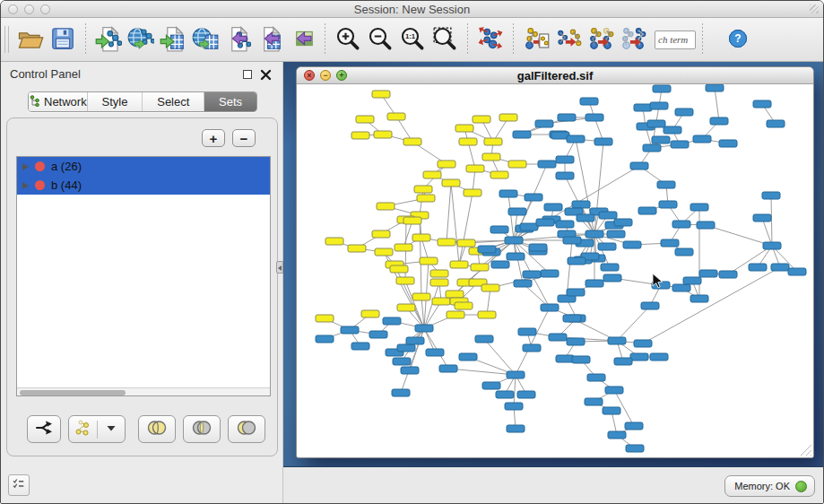 The height and width of the screenshot is (504, 824). I want to click on import-network-file-button, so click(108, 39).